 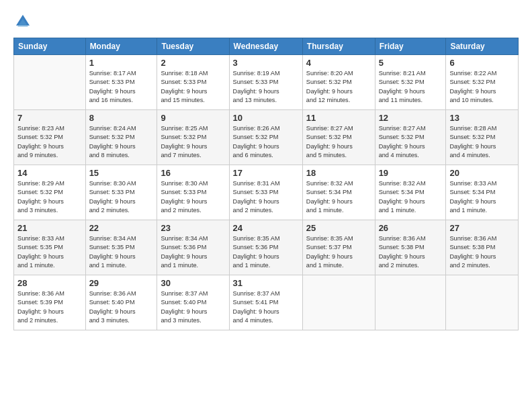 I want to click on day-number: 11, so click(x=339, y=118).